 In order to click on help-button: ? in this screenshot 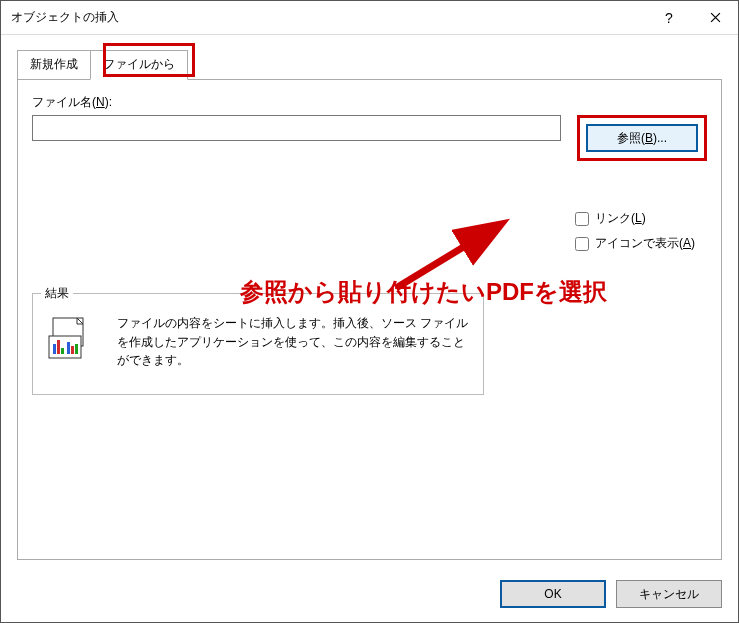, I will do `click(669, 18)`.